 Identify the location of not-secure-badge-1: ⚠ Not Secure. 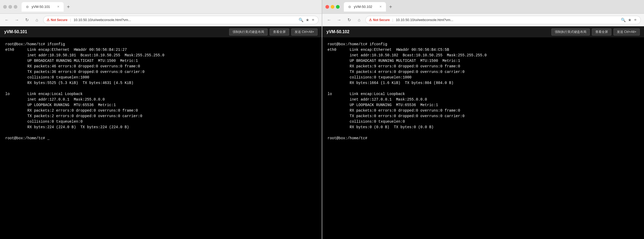
(57, 20).